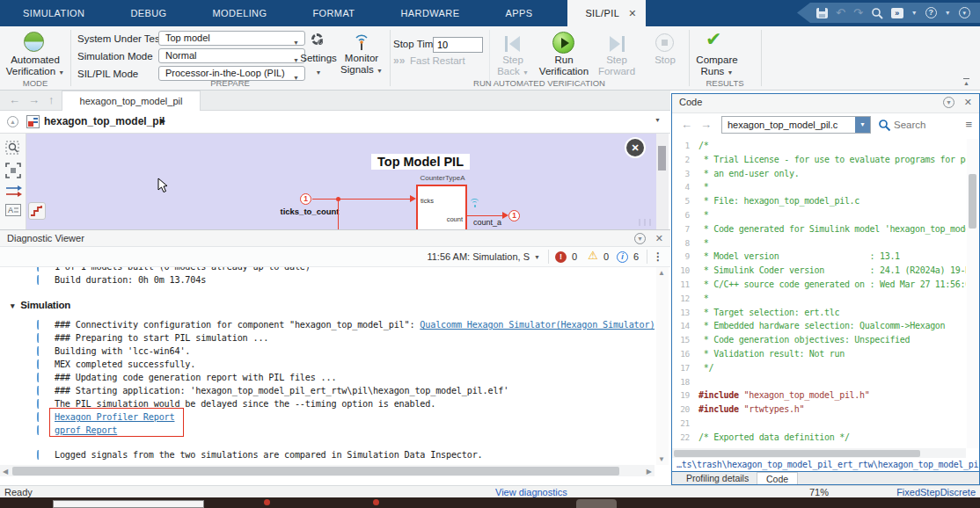 This screenshot has height=508, width=980. What do you see at coordinates (778, 478) in the screenshot?
I see `tab-code: Code` at bounding box center [778, 478].